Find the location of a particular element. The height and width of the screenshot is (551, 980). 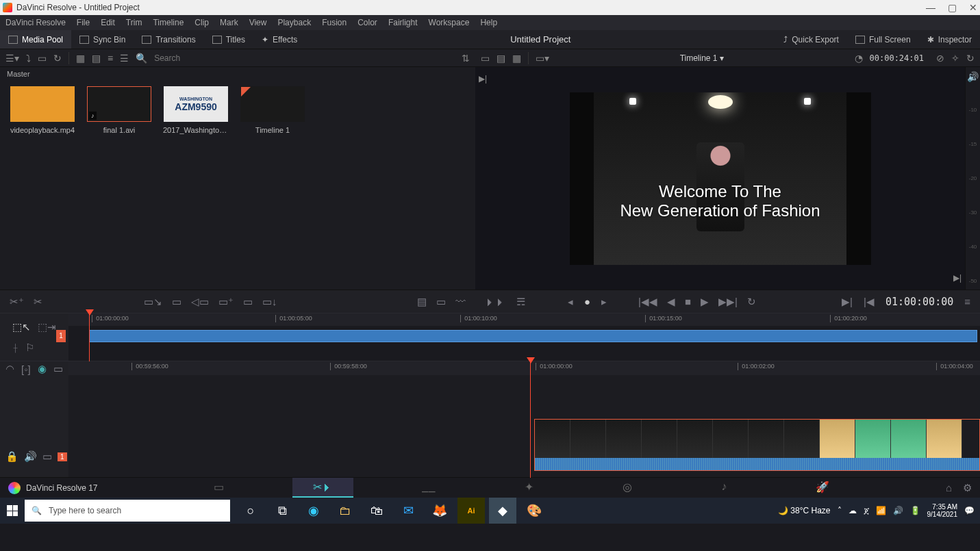

wifi-icon: 📶 is located at coordinates (881, 511).